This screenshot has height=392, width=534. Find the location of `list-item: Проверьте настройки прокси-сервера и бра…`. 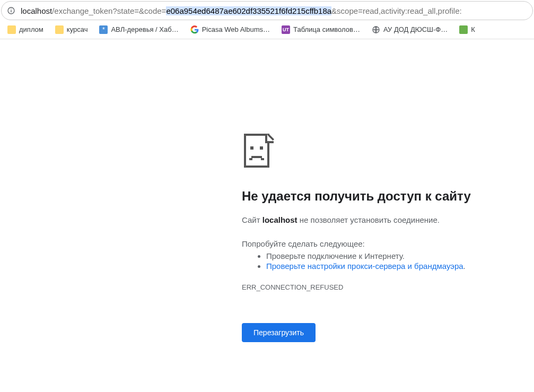

list-item: Проверьте настройки прокси-сервера и бра… is located at coordinates (392, 266).